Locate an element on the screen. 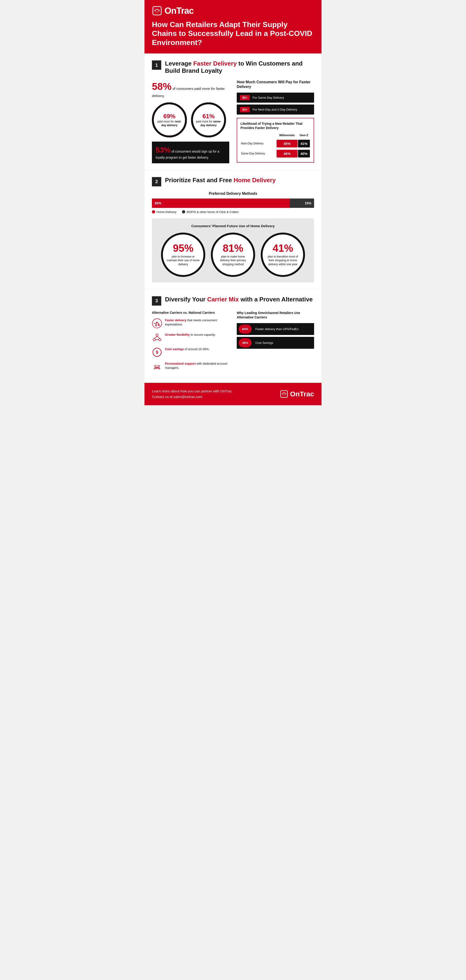 The image size is (466, 980). header-title: How Can Retailers Adapt Their Supply Cha… is located at coordinates (233, 33).